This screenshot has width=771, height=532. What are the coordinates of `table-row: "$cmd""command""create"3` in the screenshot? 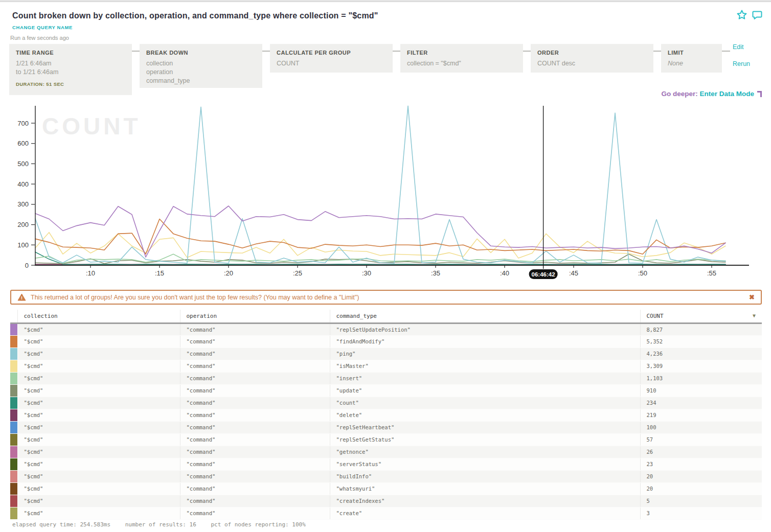 It's located at (386, 513).